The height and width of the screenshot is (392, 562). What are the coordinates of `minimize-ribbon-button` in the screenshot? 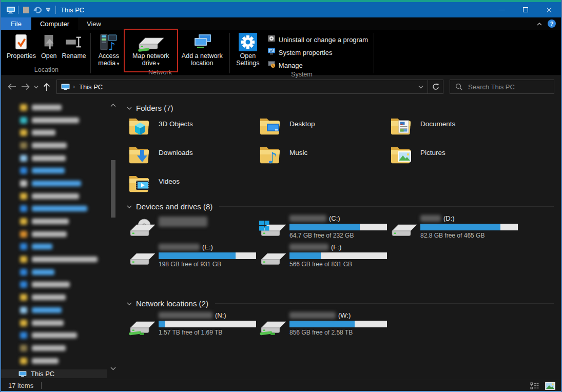 It's located at (539, 24).